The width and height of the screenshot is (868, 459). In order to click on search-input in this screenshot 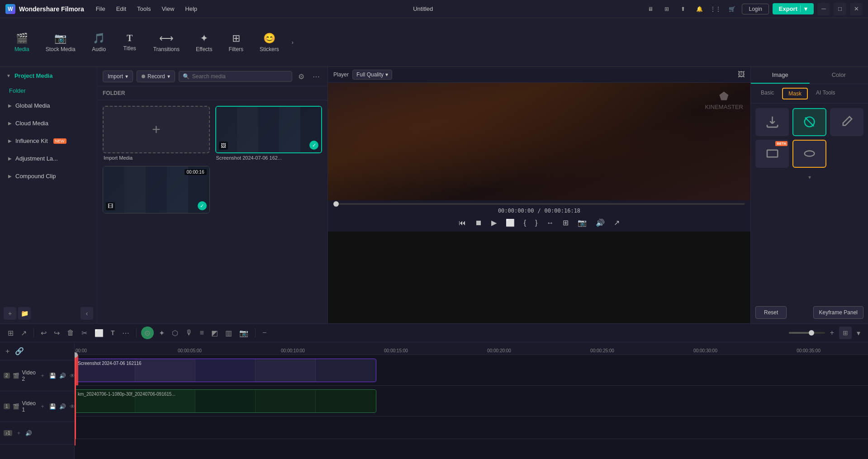, I will do `click(240, 76)`.